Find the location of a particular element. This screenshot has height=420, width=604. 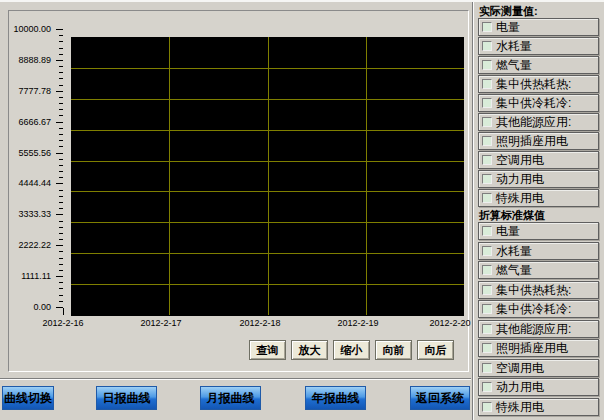

sidebar-item-actual-motive-power: 动力用电 is located at coordinates (538, 179).